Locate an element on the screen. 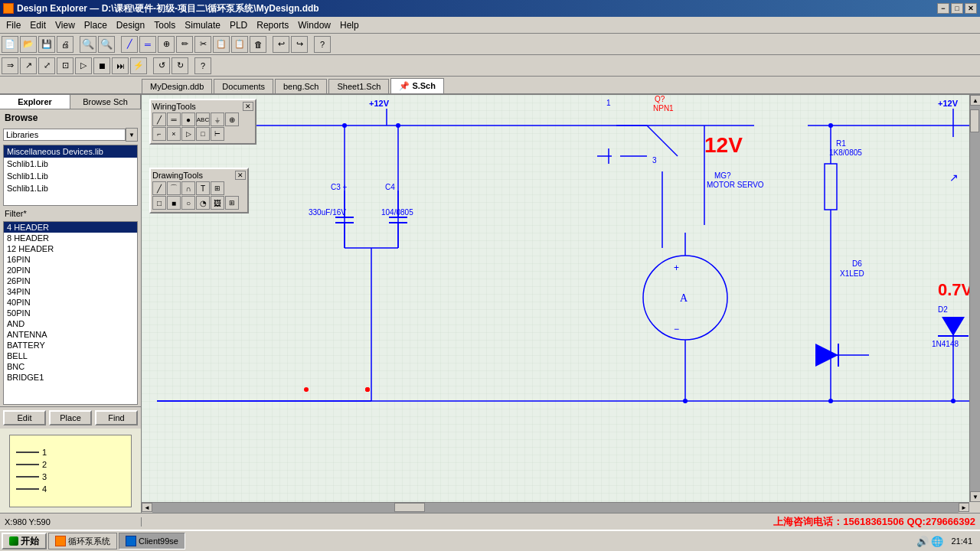 Image resolution: width=980 pixels, height=551 pixels. lib-item-schlib1: Schlib1.Lib is located at coordinates (70, 164).